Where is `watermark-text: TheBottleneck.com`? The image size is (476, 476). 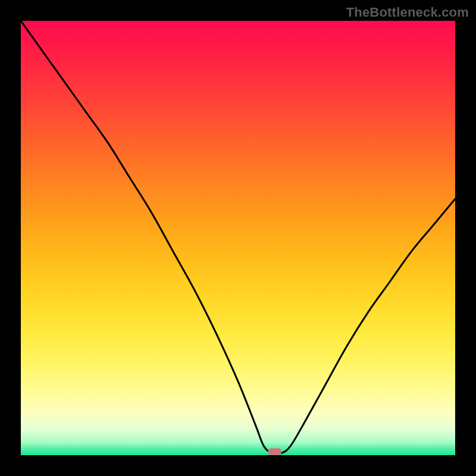
watermark-text: TheBottleneck.com is located at coordinates (408, 12).